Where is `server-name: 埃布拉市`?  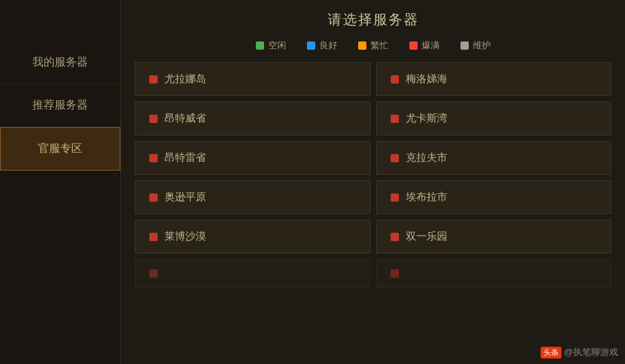
server-name: 埃布拉市 is located at coordinates (427, 198).